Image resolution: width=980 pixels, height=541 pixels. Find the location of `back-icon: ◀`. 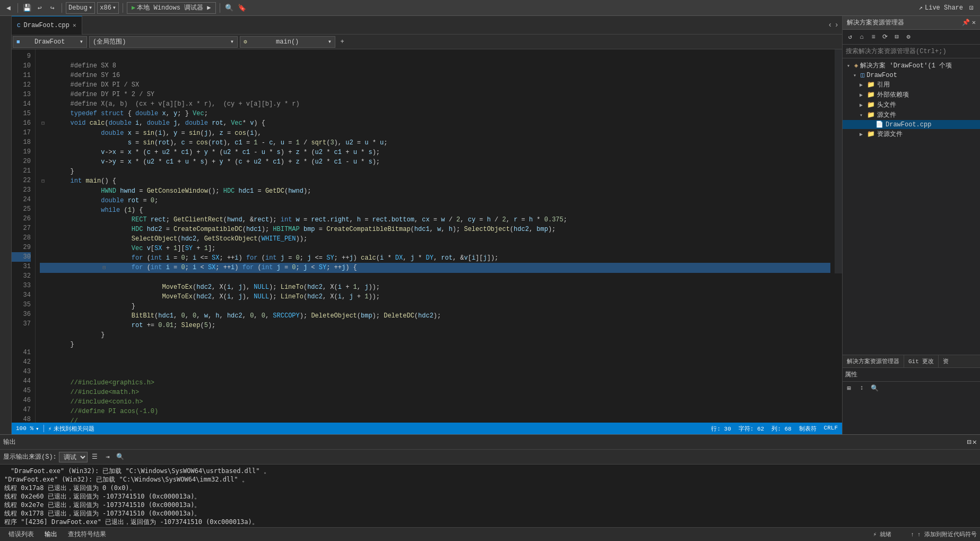

back-icon: ◀ is located at coordinates (8, 8).